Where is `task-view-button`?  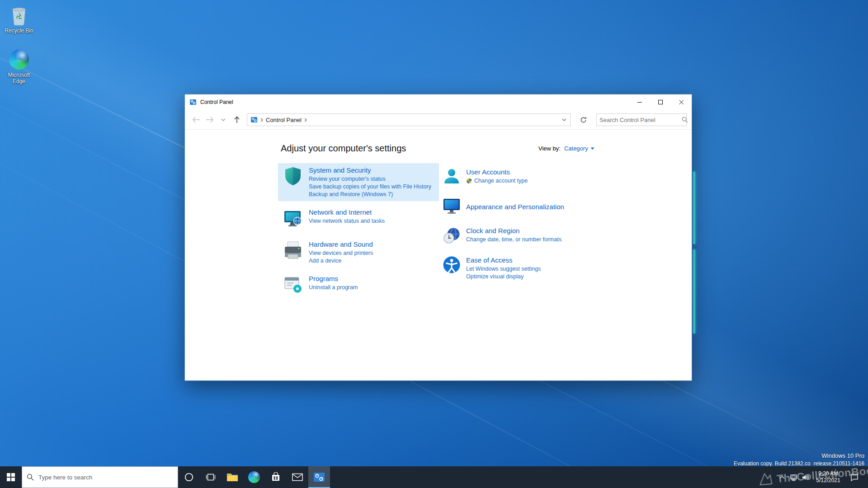 task-view-button is located at coordinates (211, 477).